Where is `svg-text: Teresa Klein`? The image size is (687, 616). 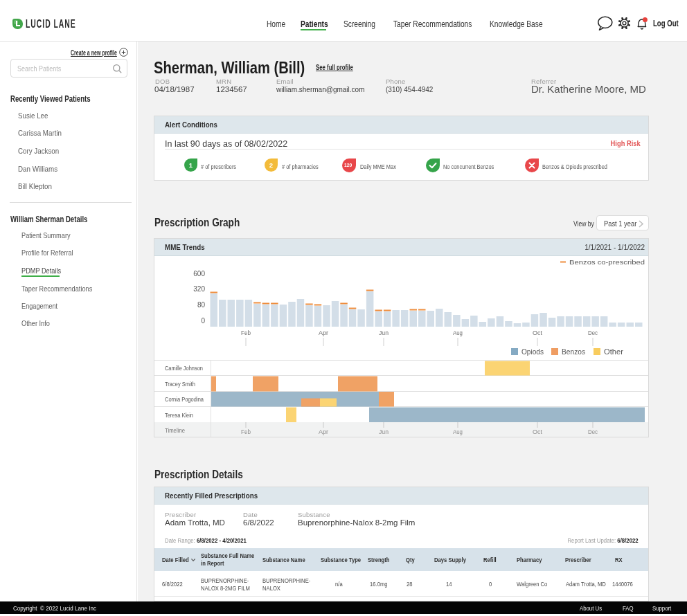 svg-text: Teresa Klein is located at coordinates (179, 415).